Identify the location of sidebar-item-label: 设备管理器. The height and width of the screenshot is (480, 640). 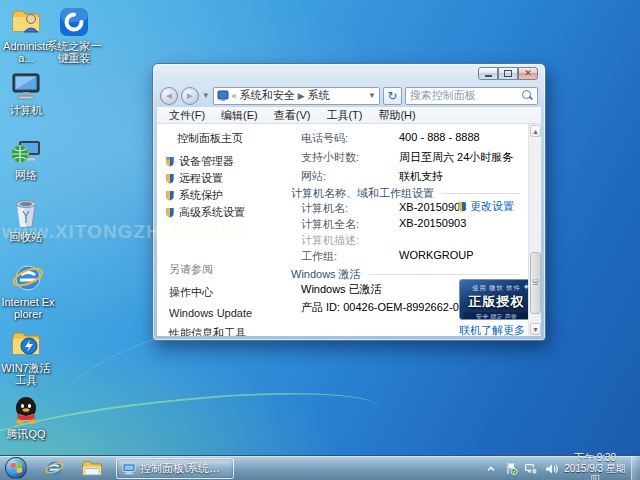
(206, 162).